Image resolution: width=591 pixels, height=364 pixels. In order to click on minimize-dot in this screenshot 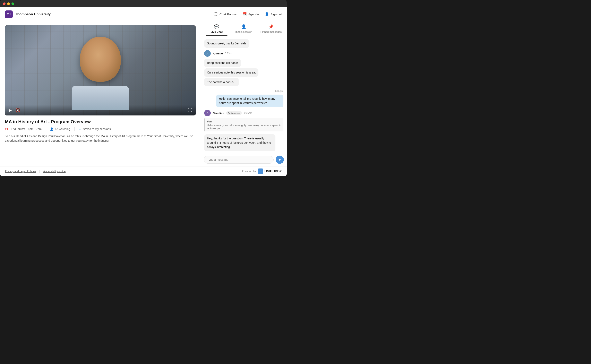, I will do `click(9, 4)`.